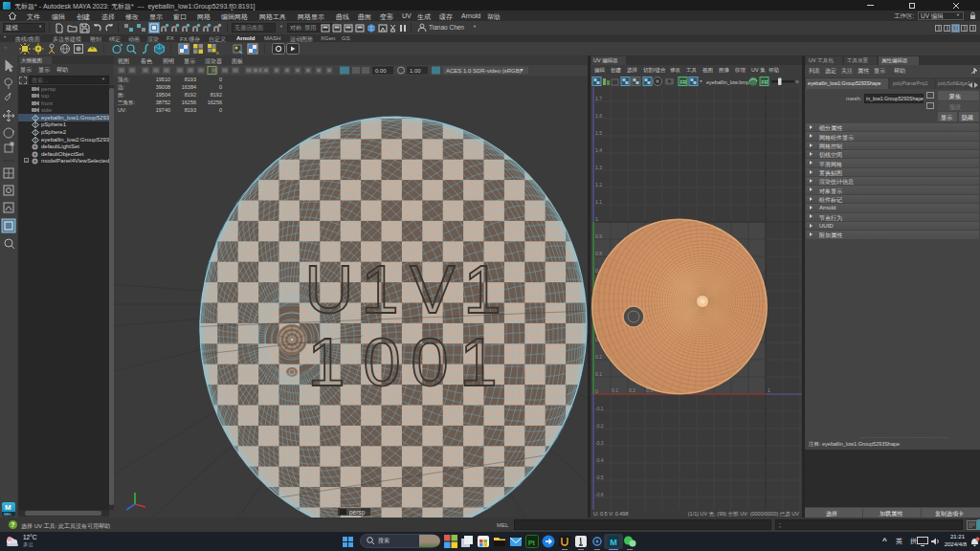  What do you see at coordinates (613, 542) in the screenshot?
I see `svg-text: M` at bounding box center [613, 542].